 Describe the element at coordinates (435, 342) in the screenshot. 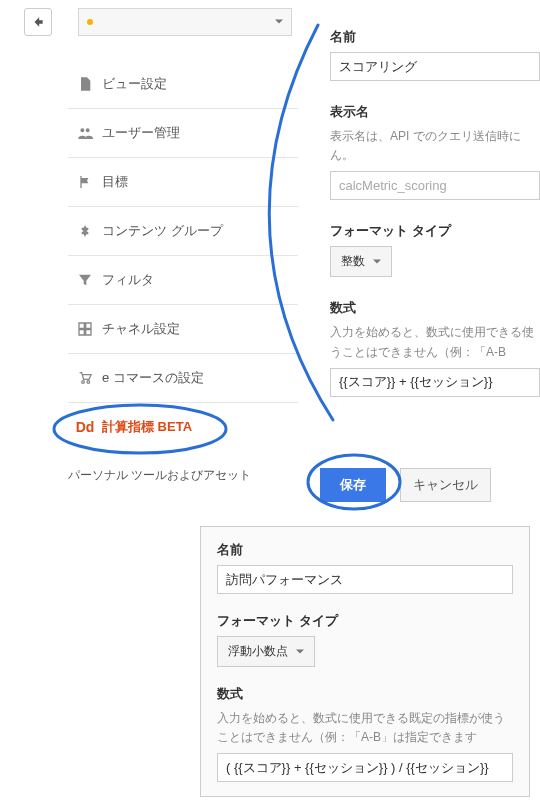

I see `help-formula: 入力を始めると、数式に使用できる使うことはできません（例：「A-B` at that location.